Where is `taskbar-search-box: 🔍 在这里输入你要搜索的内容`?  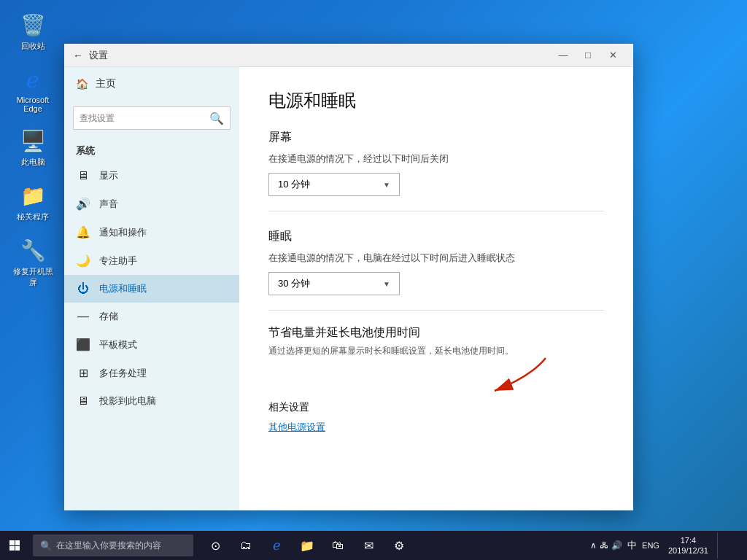
taskbar-search-box: 🔍 在这里输入你要搜索的内容 is located at coordinates (113, 545).